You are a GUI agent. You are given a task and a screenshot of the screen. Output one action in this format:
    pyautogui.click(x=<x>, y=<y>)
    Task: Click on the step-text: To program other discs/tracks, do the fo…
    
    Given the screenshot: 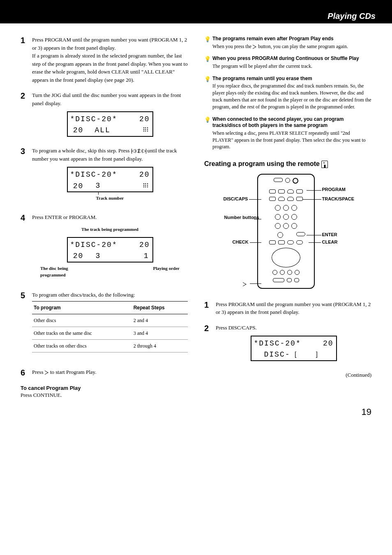 What is the action you would take?
    pyautogui.click(x=110, y=326)
    